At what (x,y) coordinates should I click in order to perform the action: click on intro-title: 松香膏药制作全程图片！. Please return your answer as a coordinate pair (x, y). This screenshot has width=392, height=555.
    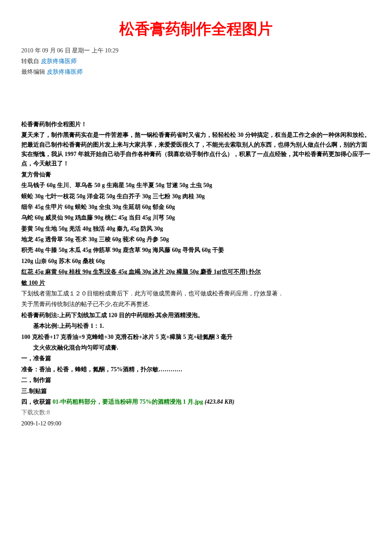
    Looking at the image, I should click on (196, 124).